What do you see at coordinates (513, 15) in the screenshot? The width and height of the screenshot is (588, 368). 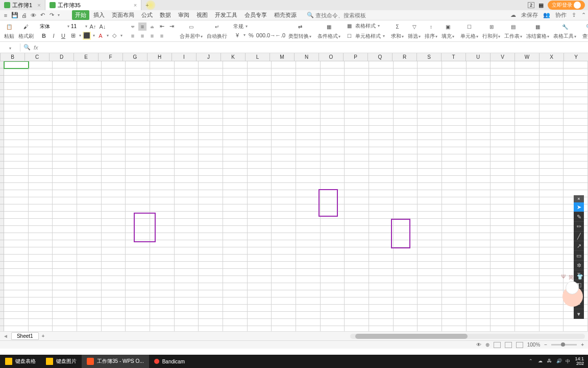 I see `cloud-icon: ☁` at bounding box center [513, 15].